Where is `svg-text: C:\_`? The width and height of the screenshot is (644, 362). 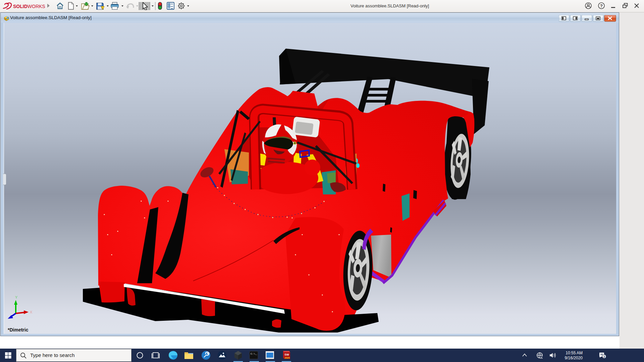
svg-text: C:\_ is located at coordinates (254, 354).